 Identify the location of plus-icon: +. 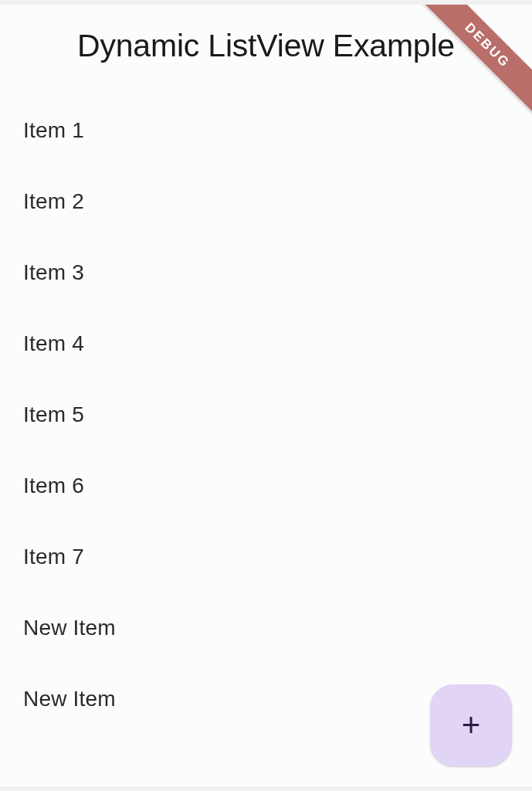
(471, 725).